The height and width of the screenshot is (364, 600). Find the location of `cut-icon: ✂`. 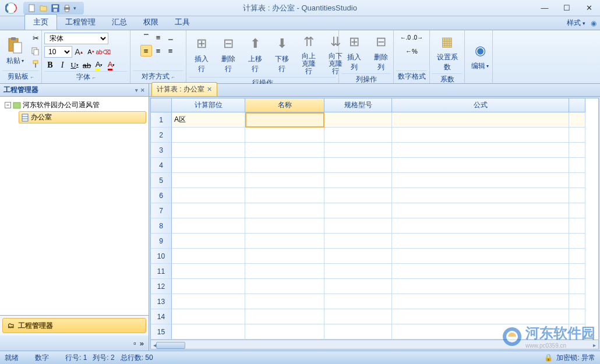

cut-icon: ✂ is located at coordinates (36, 38).